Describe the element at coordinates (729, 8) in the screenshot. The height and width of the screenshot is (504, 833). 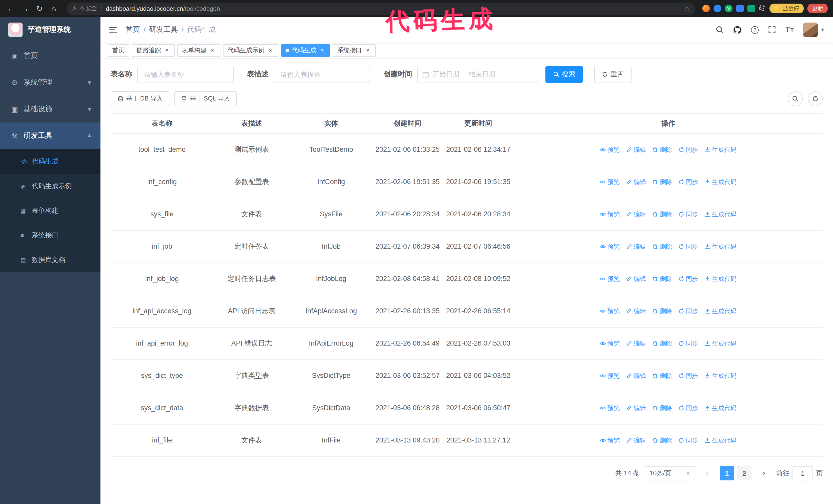
I see `extension-icon: V` at that location.